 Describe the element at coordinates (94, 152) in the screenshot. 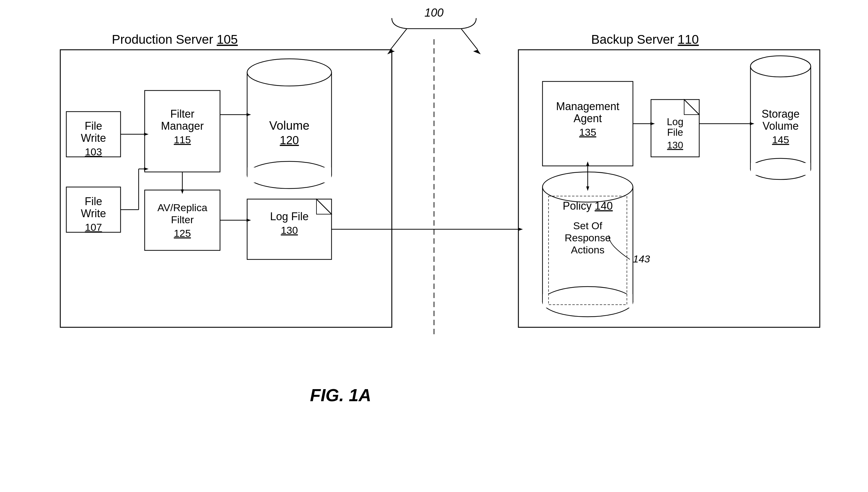

I see `file-write-1-number: 103` at that location.